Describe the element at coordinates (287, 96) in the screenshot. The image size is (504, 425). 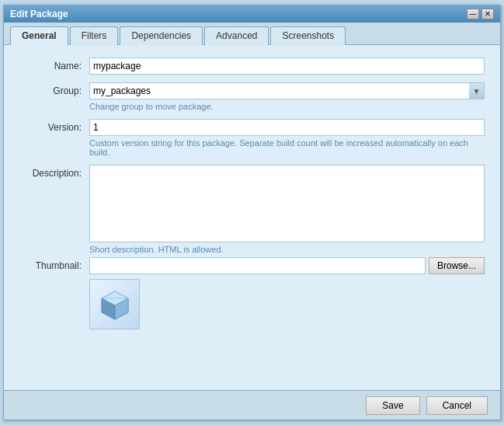
I see `group-field: my_packages ▼ Change group to move packa…` at that location.